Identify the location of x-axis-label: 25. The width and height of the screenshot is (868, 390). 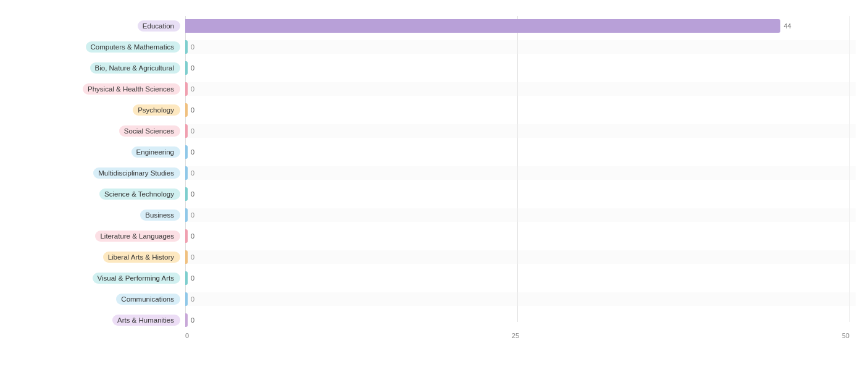
(515, 336).